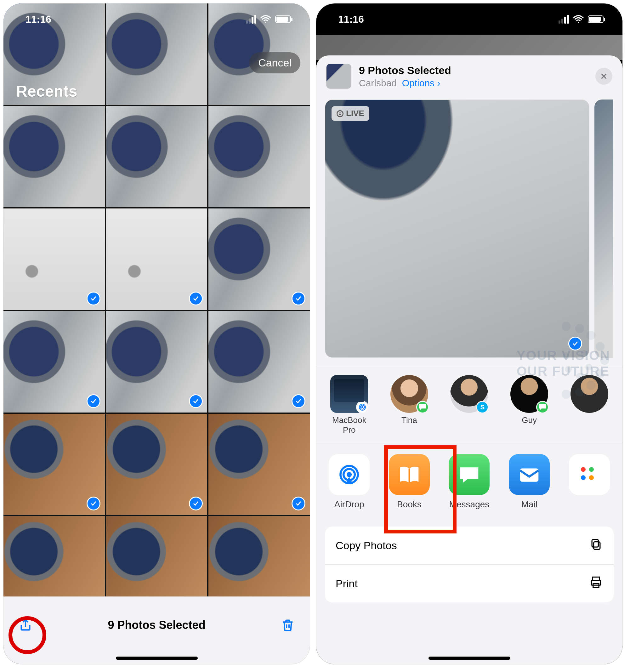 This screenshot has width=630, height=672. Describe the element at coordinates (469, 481) in the screenshot. I see `share-apps-row: AirDropBooksMessagesMail` at that location.